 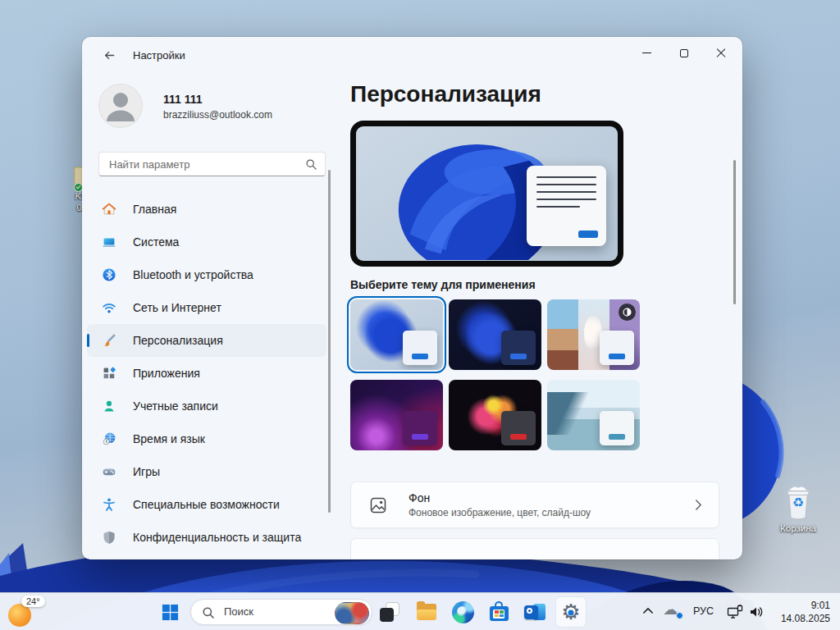 I want to click on theme-panel, so click(x=563, y=335).